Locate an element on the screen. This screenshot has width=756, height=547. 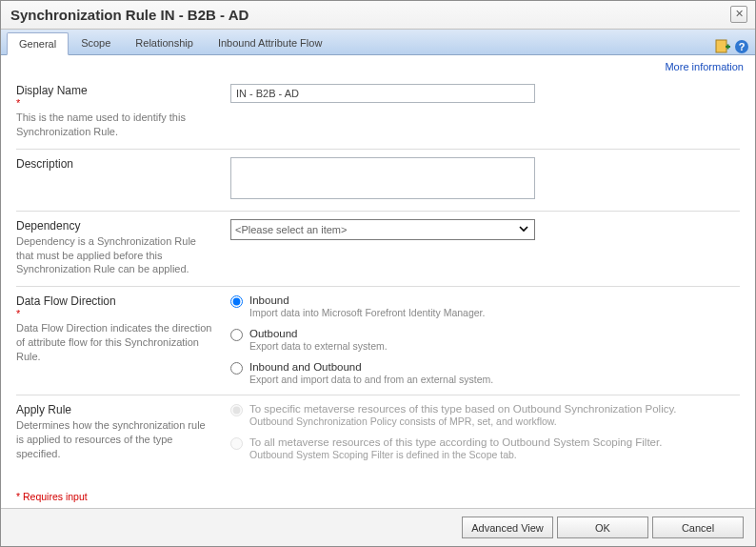
display-name-label: Display Name is located at coordinates (116, 91).